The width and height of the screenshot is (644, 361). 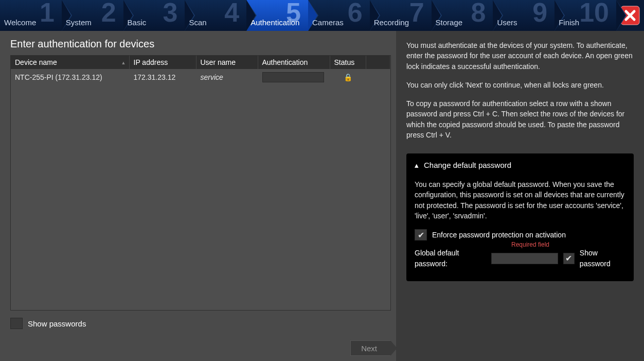 I want to click on step-label: Welcome, so click(x=20, y=23).